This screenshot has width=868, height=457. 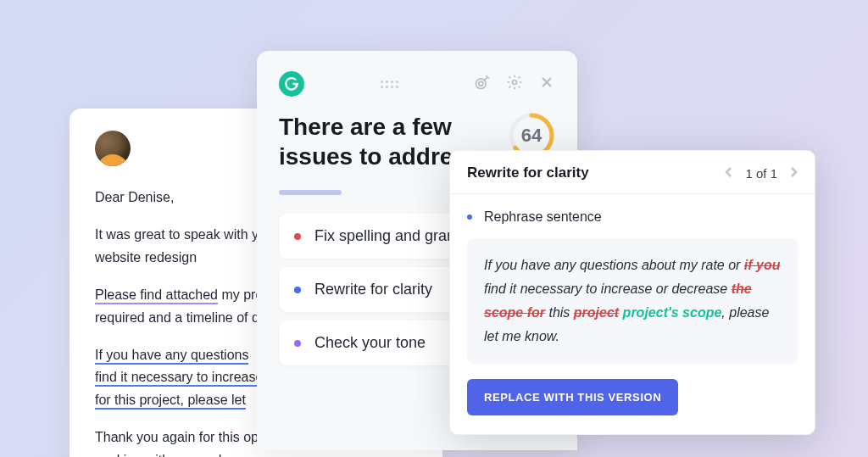 I want to click on popover-header: Rewrite for clarity 1 of 1, so click(x=632, y=173).